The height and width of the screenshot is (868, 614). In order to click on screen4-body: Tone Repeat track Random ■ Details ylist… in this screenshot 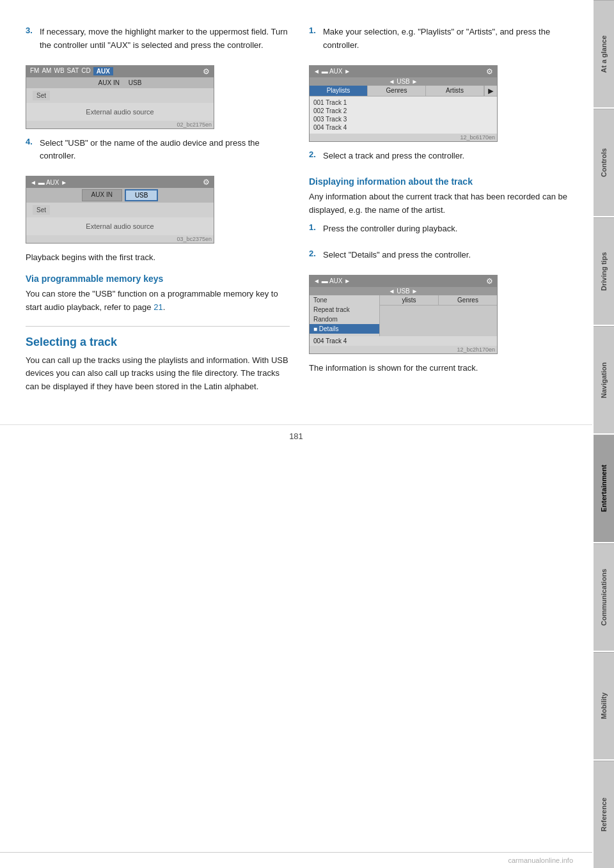, I will do `click(403, 316)`.